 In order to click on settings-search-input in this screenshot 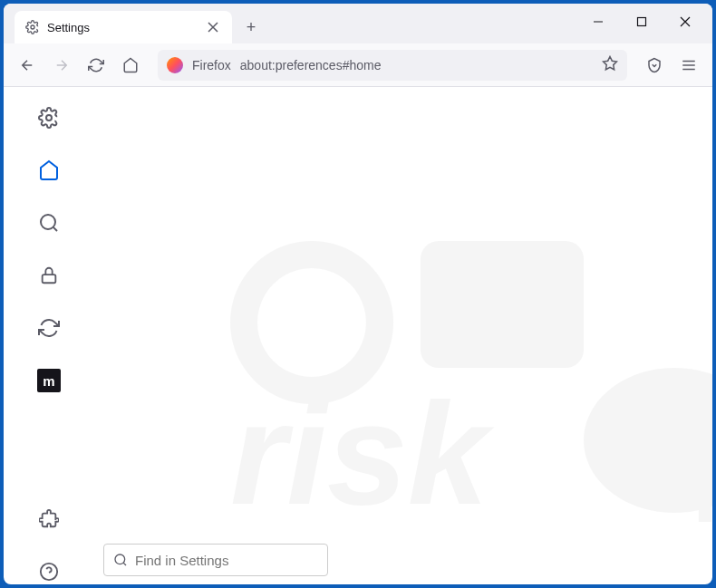, I will do `click(227, 560)`.